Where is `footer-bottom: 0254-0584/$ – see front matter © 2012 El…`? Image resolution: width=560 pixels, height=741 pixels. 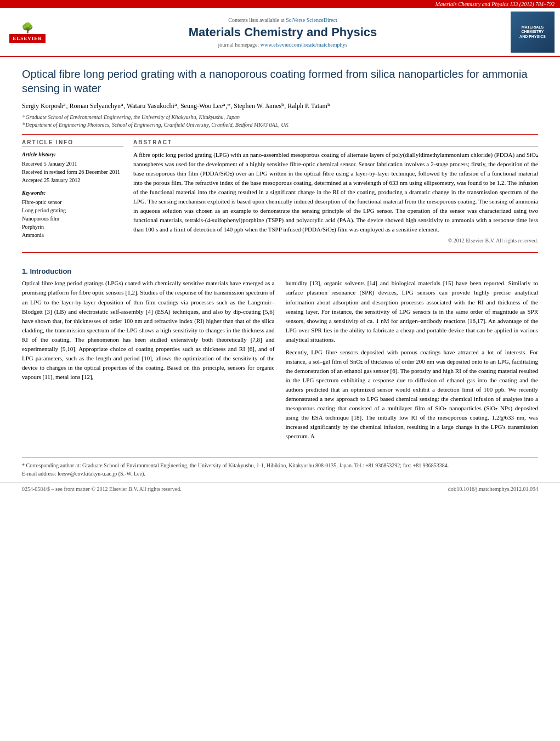 footer-bottom: 0254-0584/$ – see front matter © 2012 El… is located at coordinates (280, 488).